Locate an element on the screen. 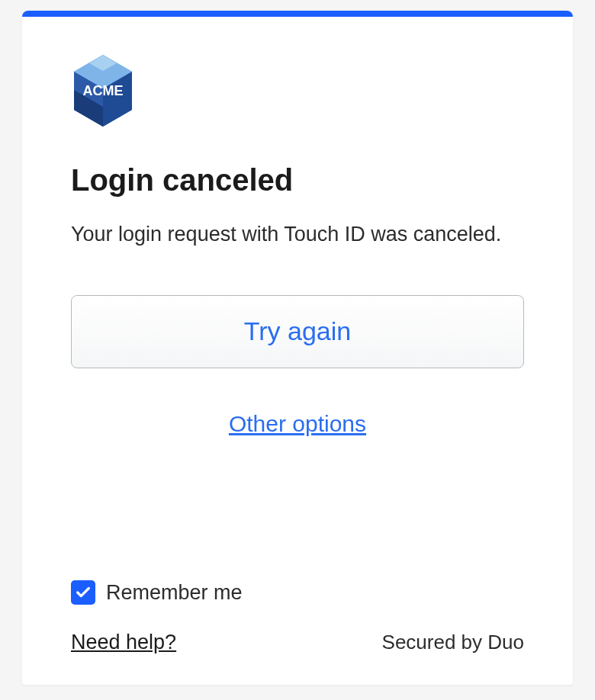 The width and height of the screenshot is (595, 700). try-again-button: Try again is located at coordinates (298, 332).